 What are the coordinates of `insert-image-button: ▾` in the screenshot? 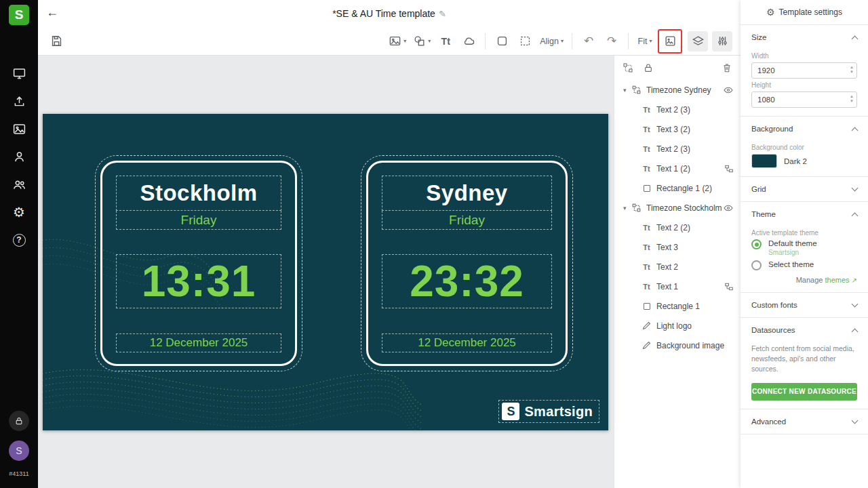 It's located at (397, 41).